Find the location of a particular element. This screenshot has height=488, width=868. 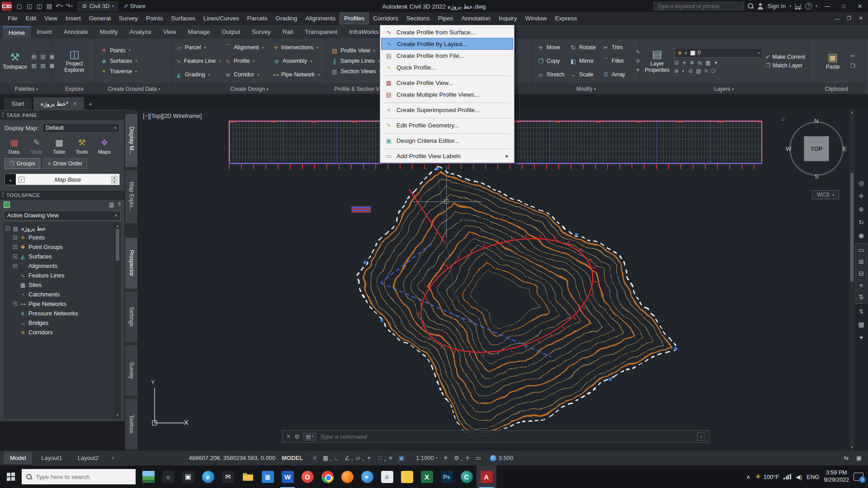

task-view-icon: ▣ is located at coordinates (188, 477).